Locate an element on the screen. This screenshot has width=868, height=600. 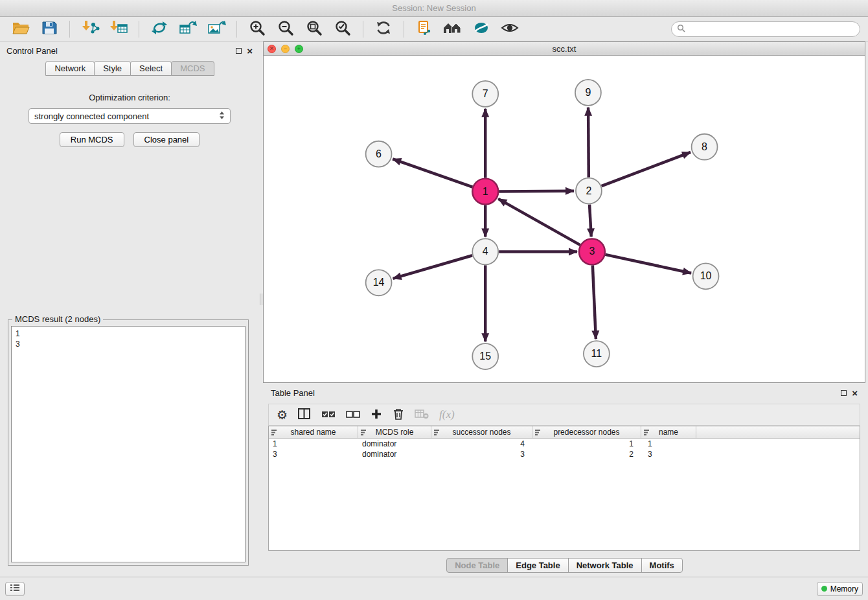
search-box is located at coordinates (766, 29).